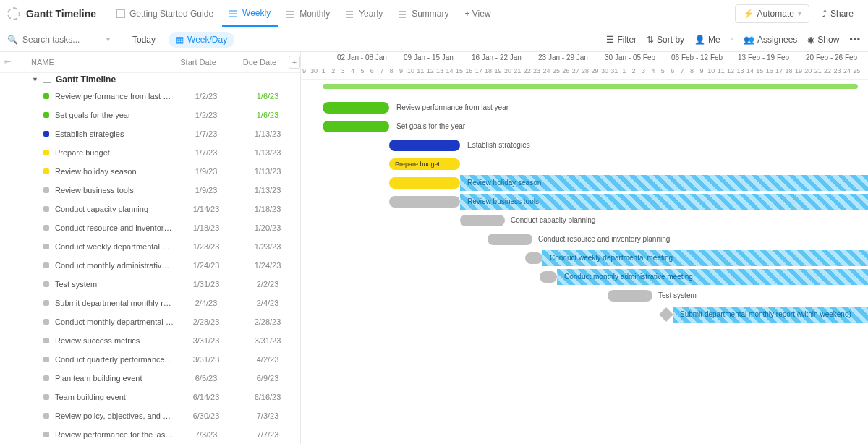 This screenshot has width=868, height=444. What do you see at coordinates (62, 40) in the screenshot?
I see `search-input` at bounding box center [62, 40].